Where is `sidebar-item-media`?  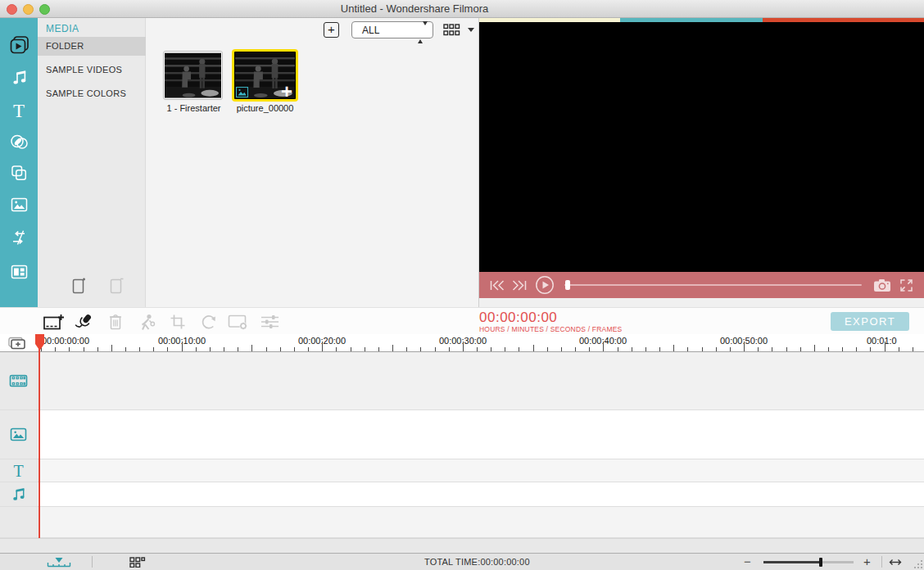 sidebar-item-media is located at coordinates (19, 45).